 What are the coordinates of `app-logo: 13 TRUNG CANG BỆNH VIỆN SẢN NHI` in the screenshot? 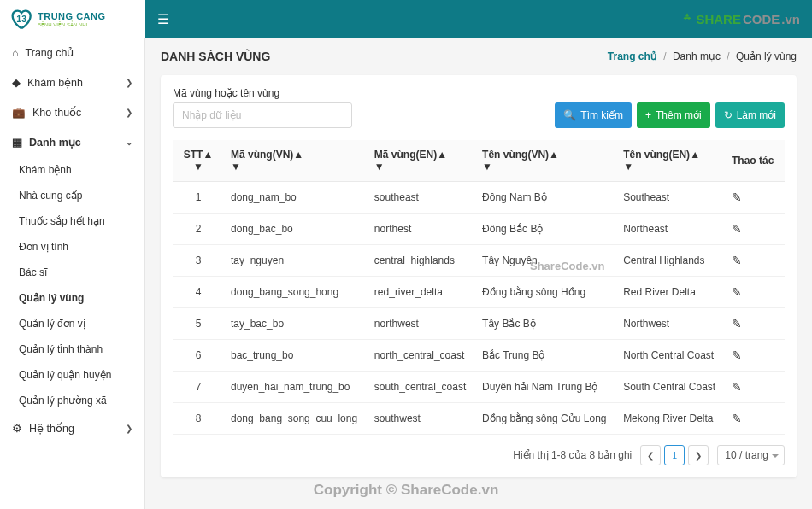 It's located at (73, 19).